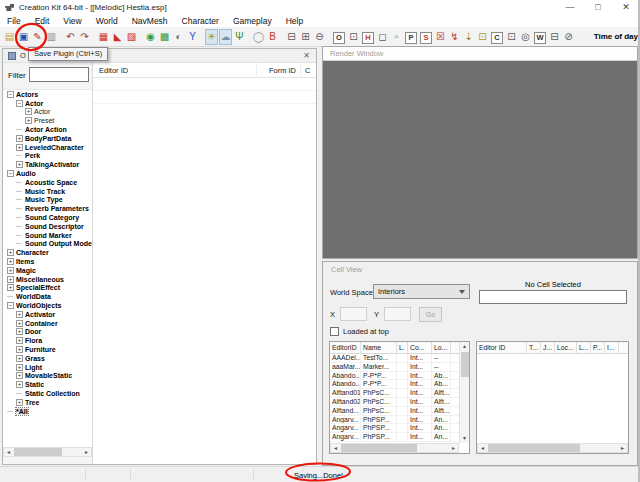 The image size is (640, 482). Describe the element at coordinates (292, 37) in the screenshot. I see `window-cascade-icon: ⊟` at that location.